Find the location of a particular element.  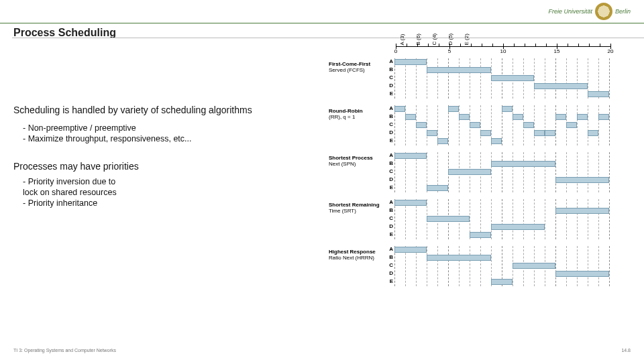

schedule-block: Highest ResponseRatio Next (HRRN)ABCDE is located at coordinates (480, 266).